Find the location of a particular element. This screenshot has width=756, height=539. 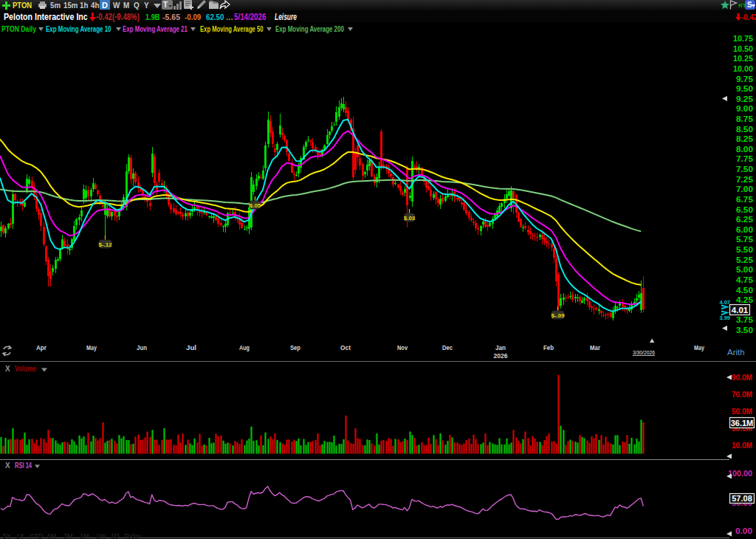

svg-text: 7.50 is located at coordinates (744, 169).